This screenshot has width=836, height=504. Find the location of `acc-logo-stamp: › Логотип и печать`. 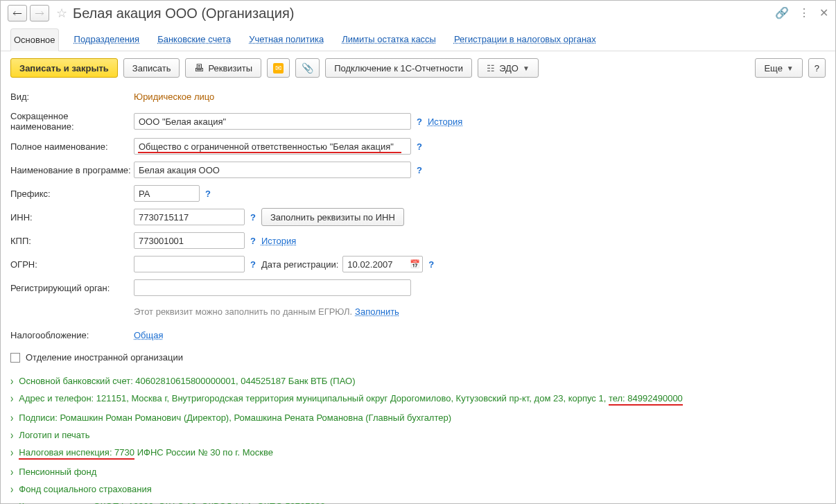

acc-logo-stamp: › Логотип и печать is located at coordinates (418, 435).